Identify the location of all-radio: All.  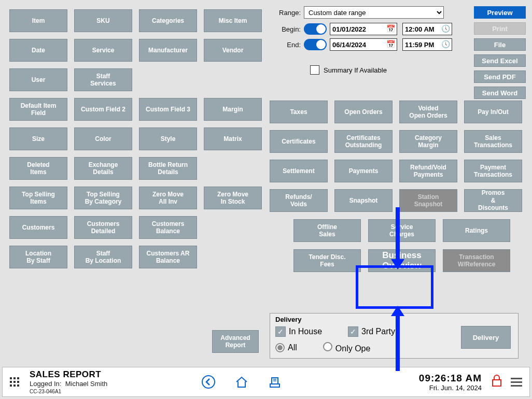
(286, 348).